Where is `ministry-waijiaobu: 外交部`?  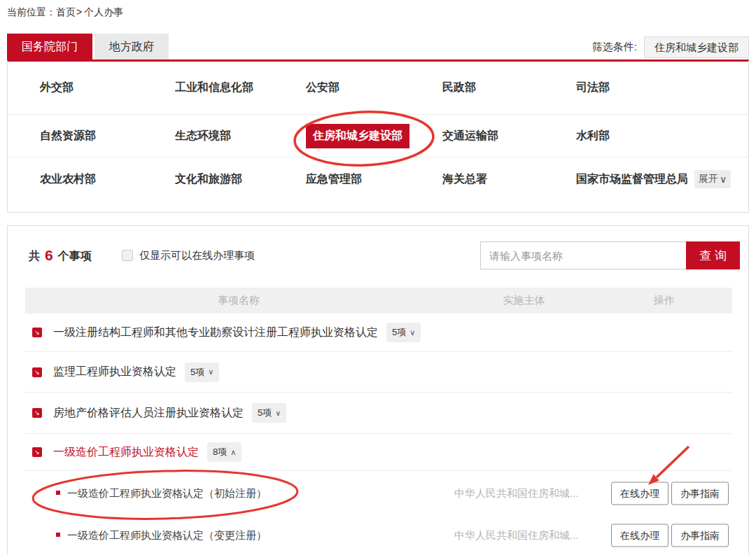
ministry-waijiaobu: 外交部 is located at coordinates (108, 88).